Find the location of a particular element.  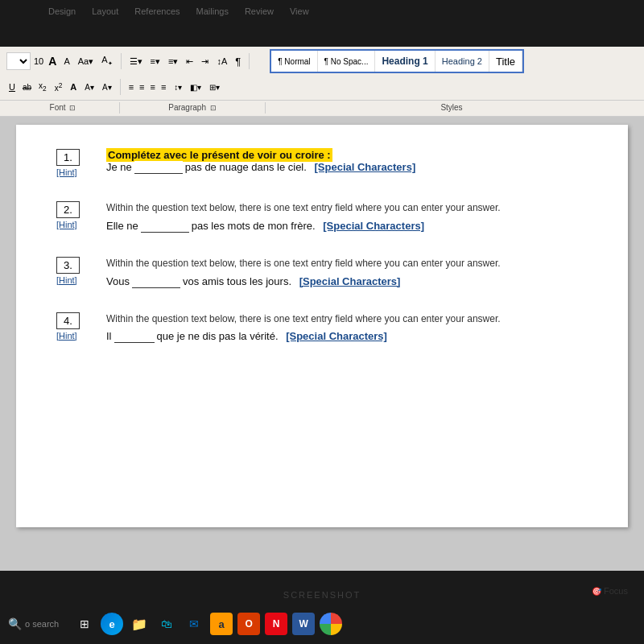

question-2-hint: [Hint] is located at coordinates (67, 225).